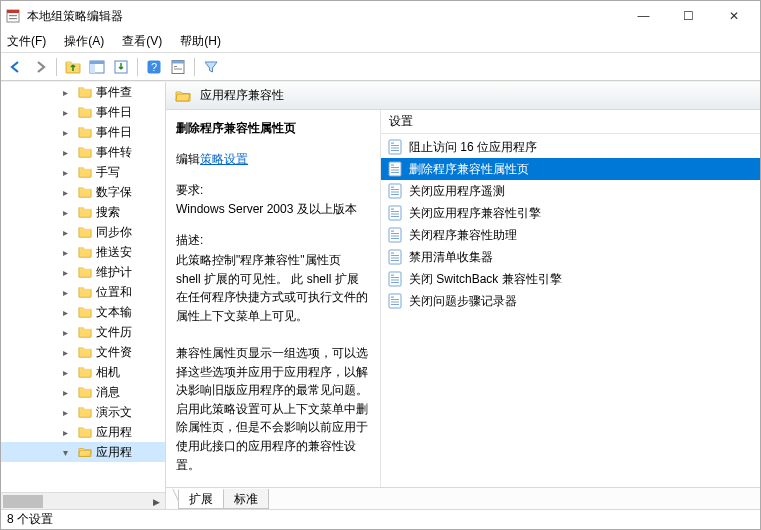  I want to click on maximize-button: ☐, so click(688, 16).